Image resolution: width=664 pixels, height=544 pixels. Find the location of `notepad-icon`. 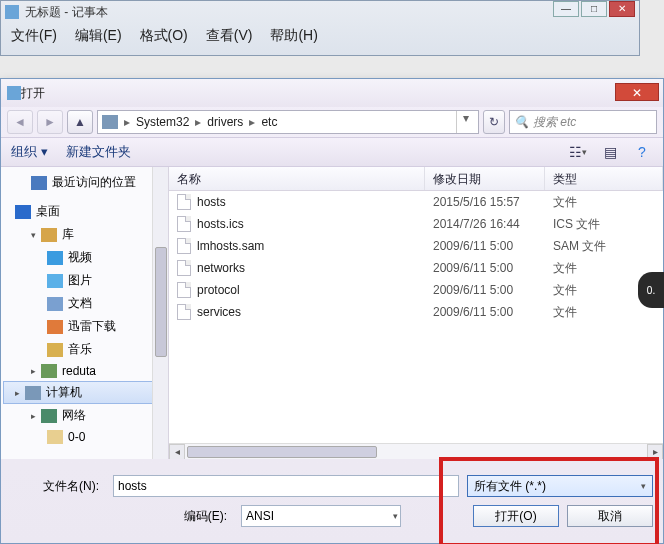

notepad-icon is located at coordinates (12, 12).